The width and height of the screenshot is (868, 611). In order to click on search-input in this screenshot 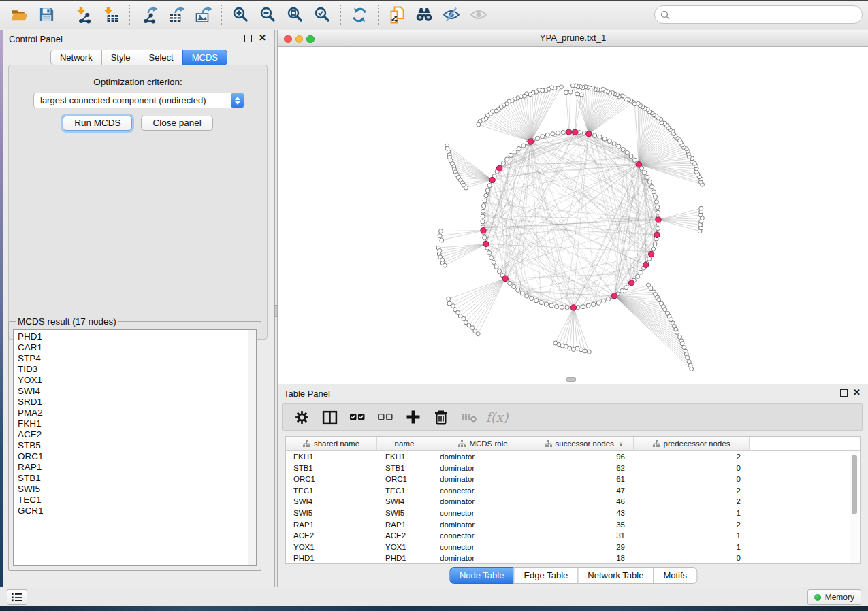, I will do `click(765, 15)`.